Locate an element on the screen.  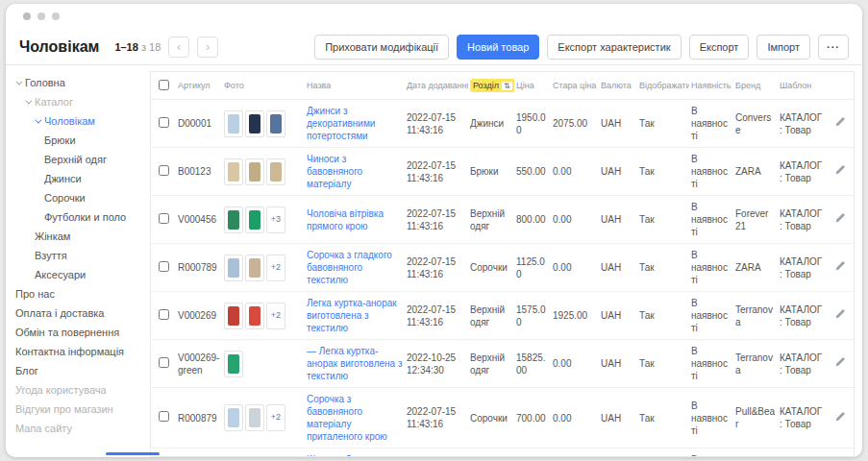
new-product-button: Новий товар is located at coordinates (498, 47).